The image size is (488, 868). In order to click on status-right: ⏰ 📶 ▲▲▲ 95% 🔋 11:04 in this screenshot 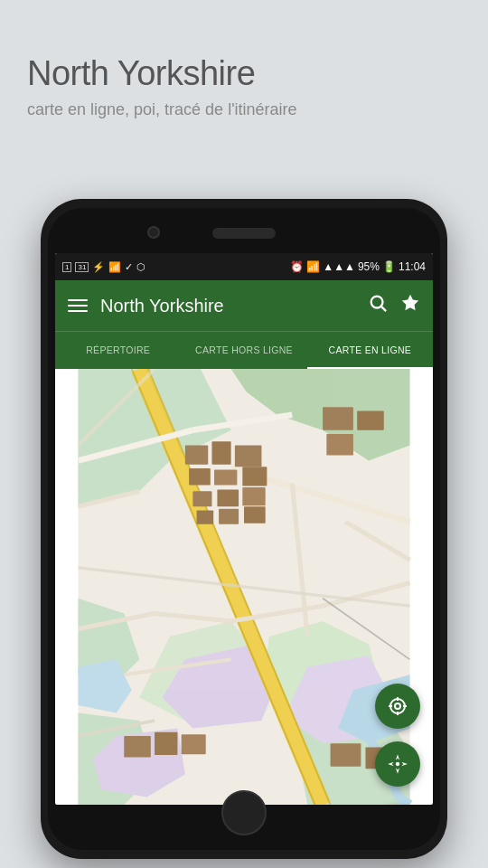, I will do `click(358, 267)`.